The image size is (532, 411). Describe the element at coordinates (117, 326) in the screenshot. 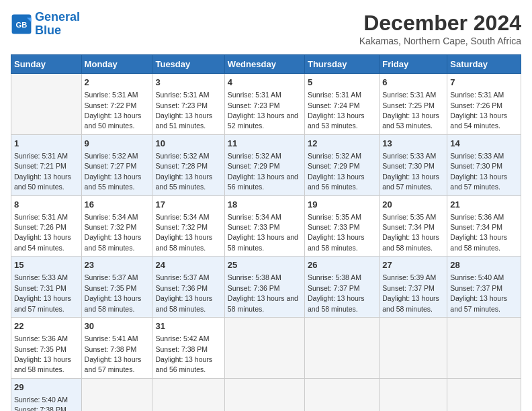

I see `day-number: 30` at that location.